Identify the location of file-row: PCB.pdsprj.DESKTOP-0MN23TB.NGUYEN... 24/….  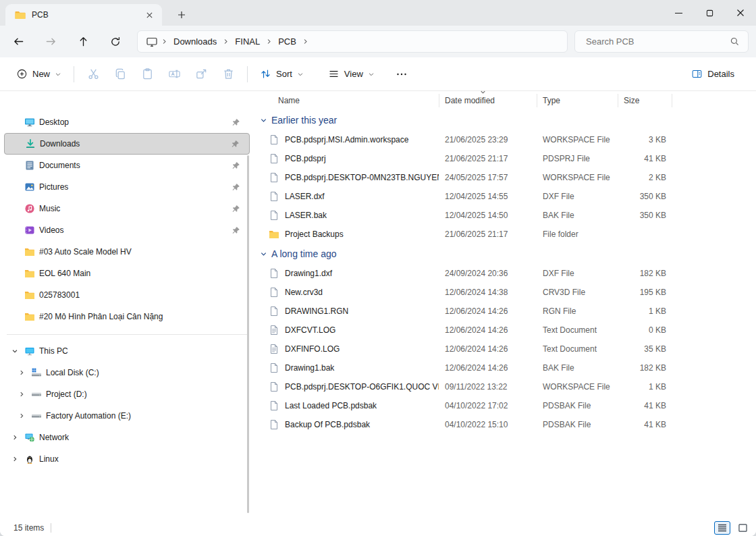
(506, 178).